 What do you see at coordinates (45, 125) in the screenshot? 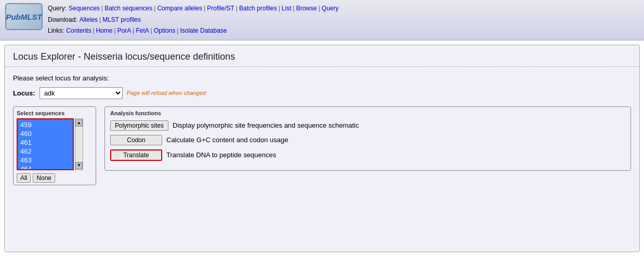
I see `list-item: 459` at bounding box center [45, 125].